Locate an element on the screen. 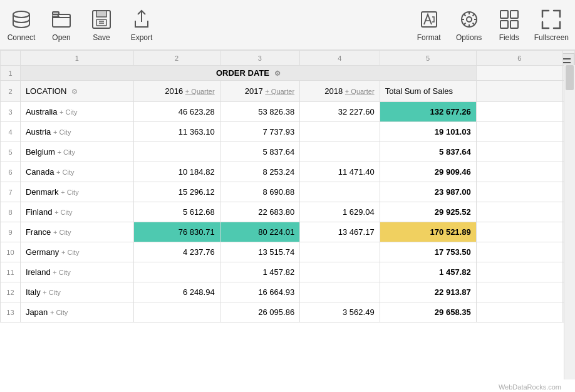 The image size is (575, 392). col-num-4: 4 is located at coordinates (340, 58).